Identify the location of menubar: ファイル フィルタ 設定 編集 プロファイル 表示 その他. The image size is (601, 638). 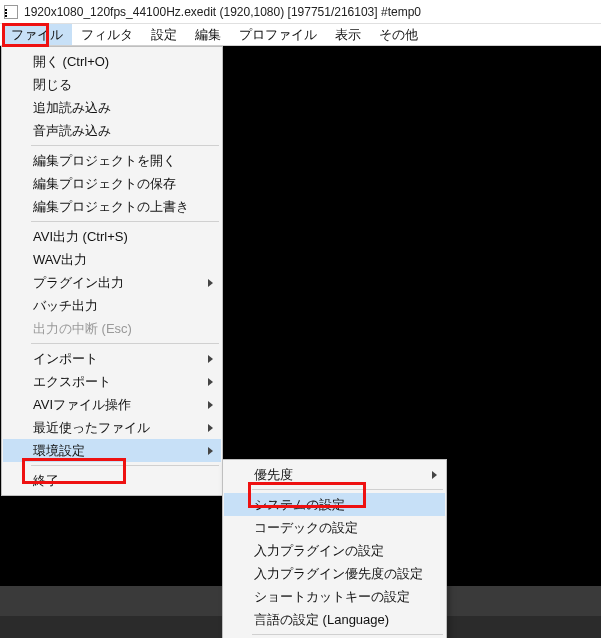
(300, 35).